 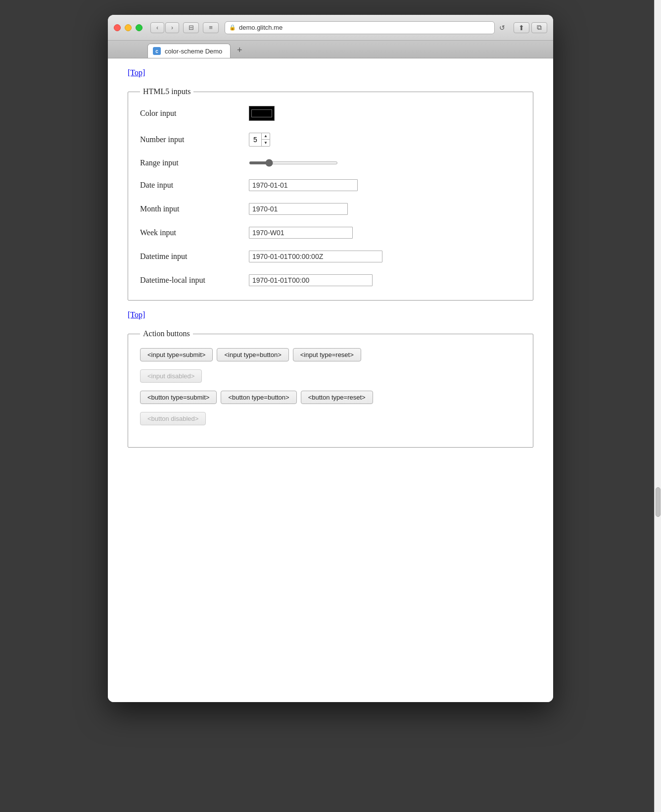 What do you see at coordinates (316, 256) in the screenshot?
I see `datetime-input` at bounding box center [316, 256].